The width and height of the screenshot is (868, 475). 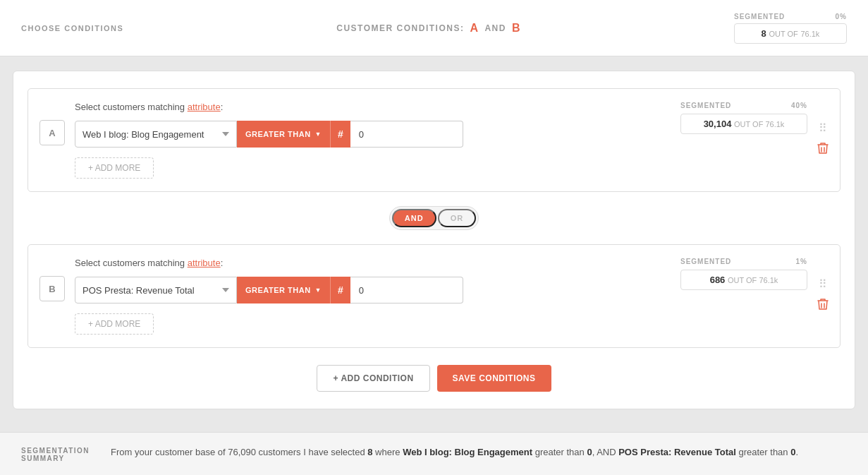 I want to click on condition-a-drag-handle: ⠿, so click(x=823, y=128).